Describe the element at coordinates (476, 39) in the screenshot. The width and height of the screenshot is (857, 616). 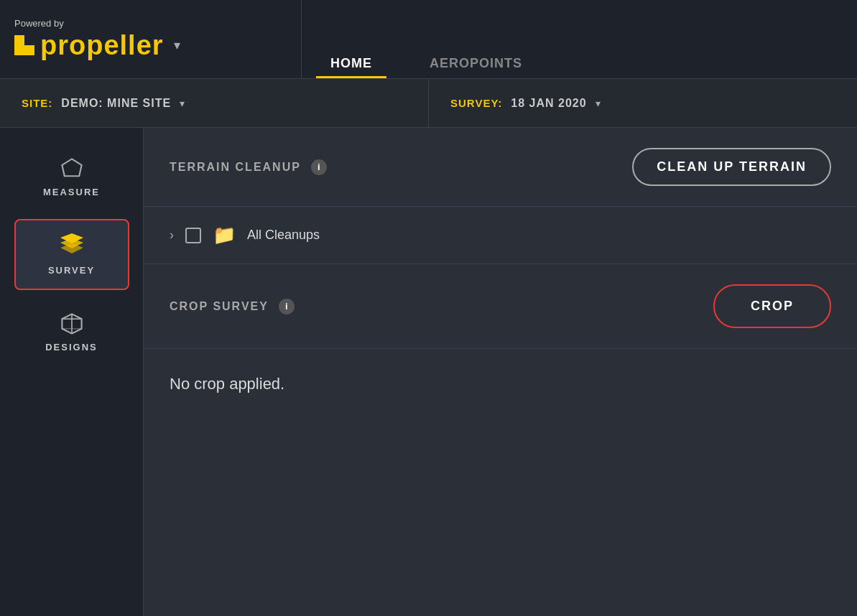
I see `tab-aeropoints: AEROPOINTS` at that location.